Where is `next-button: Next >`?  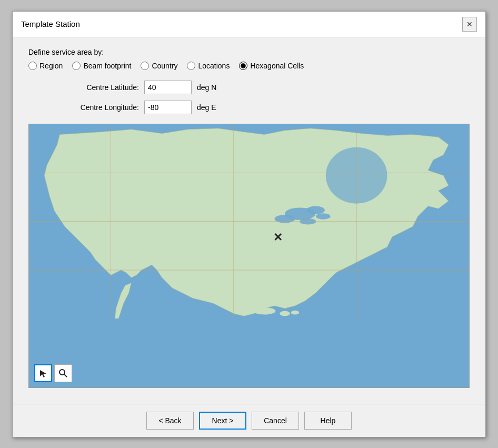 next-button: Next > is located at coordinates (223, 421).